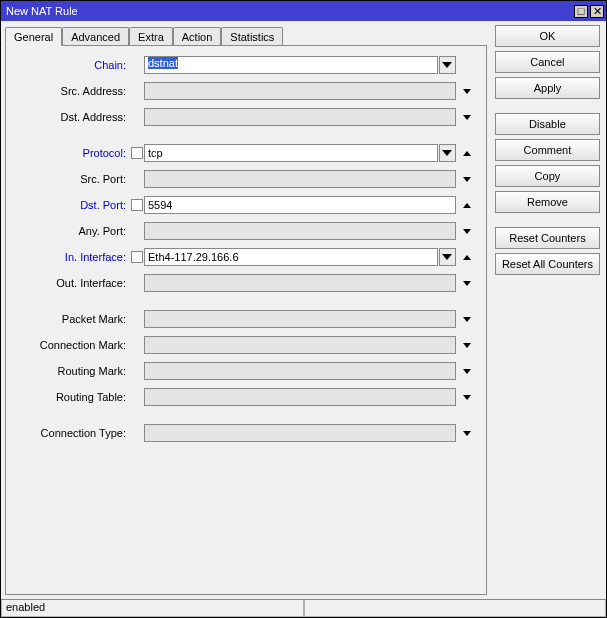  I want to click on connection-mark-input, so click(300, 345).